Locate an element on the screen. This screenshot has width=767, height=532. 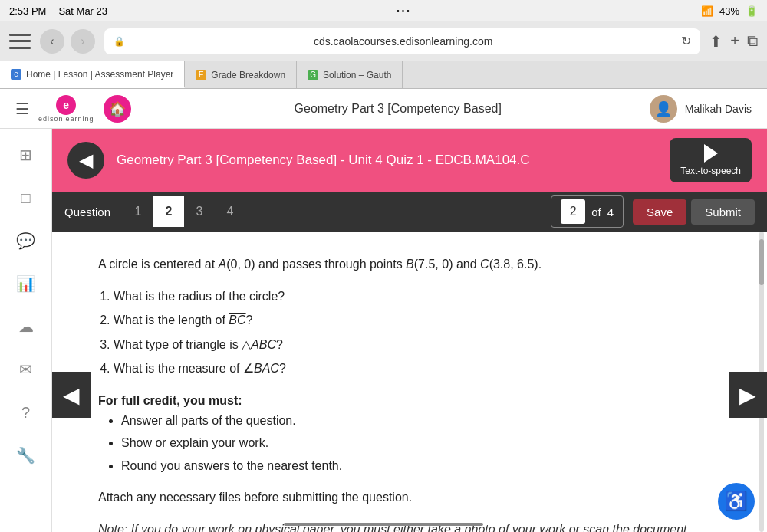
dots: ••• is located at coordinates (404, 11).